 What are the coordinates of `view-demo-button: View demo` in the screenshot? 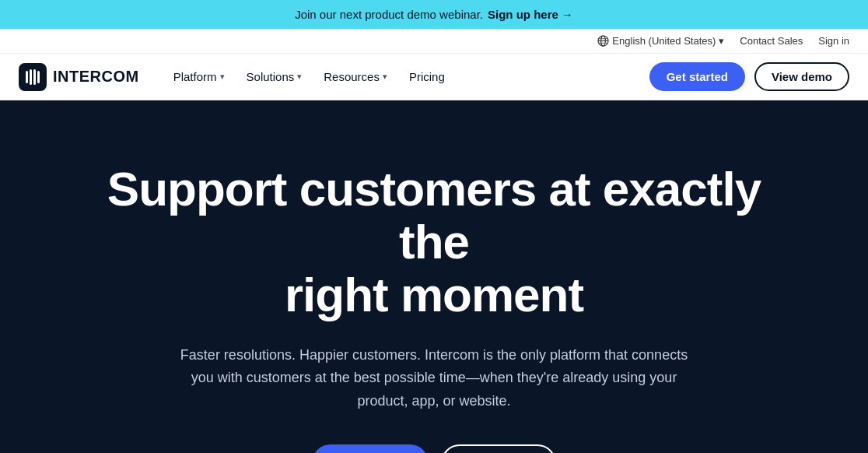 It's located at (802, 76).